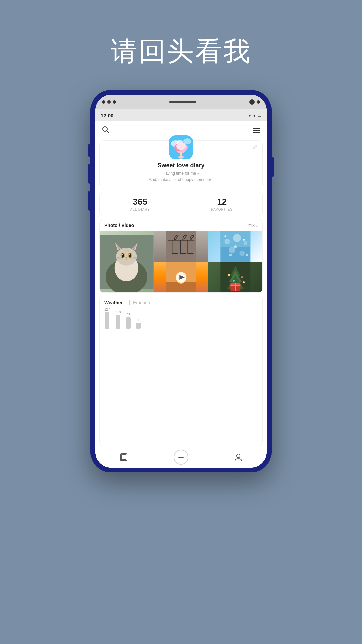 Image resolution: width=362 pixels, height=644 pixels. Describe the element at coordinates (254, 115) in the screenshot. I see `signal-icon: ◂` at that location.